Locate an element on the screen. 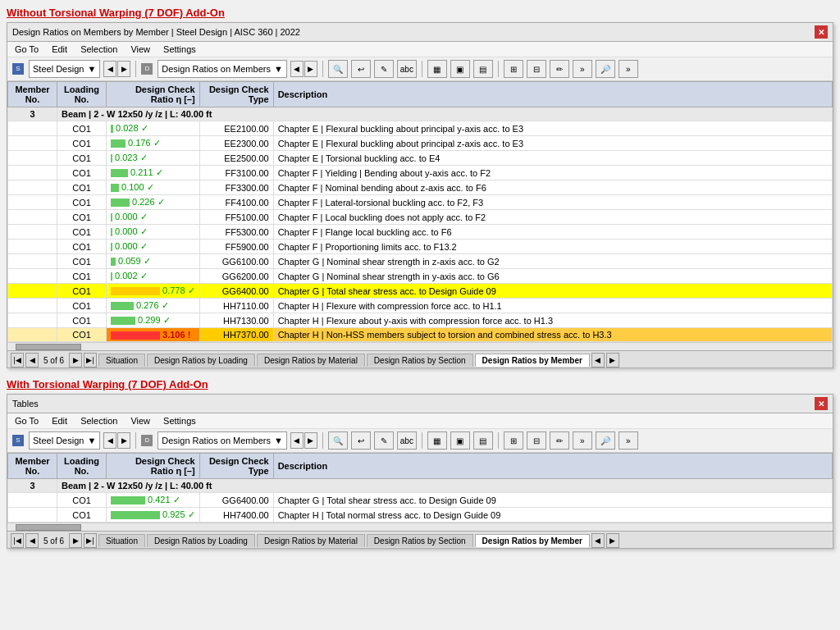  bottom-btn-9: ⊟ is located at coordinates (536, 441).